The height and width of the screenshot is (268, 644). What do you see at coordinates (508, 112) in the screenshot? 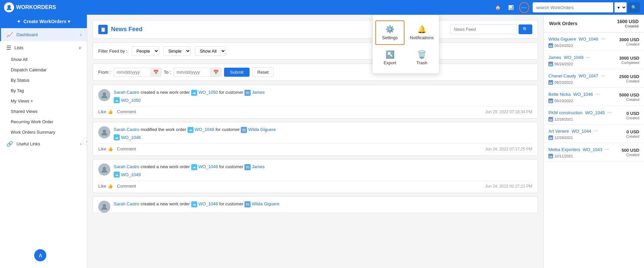
I see `feed-timestamp-1: Jun 29, 2022 07:18:34 PM` at bounding box center [508, 112].